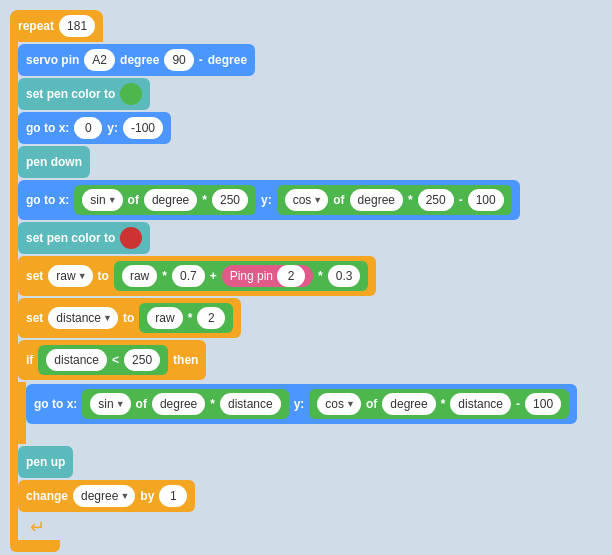 The height and width of the screenshot is (555, 612). I want to click on goto-3: go to x: sin ▼ of degree * distance y:, so click(302, 404).